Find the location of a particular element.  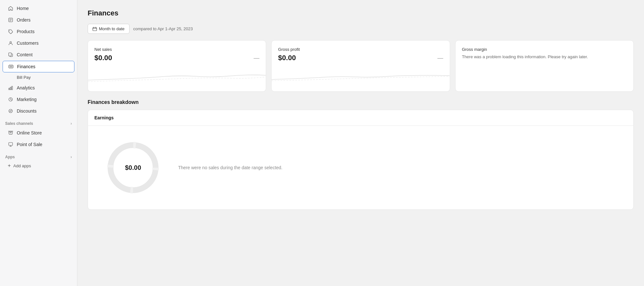

net-sales-card: Net sales $0.00 — is located at coordinates (177, 66).